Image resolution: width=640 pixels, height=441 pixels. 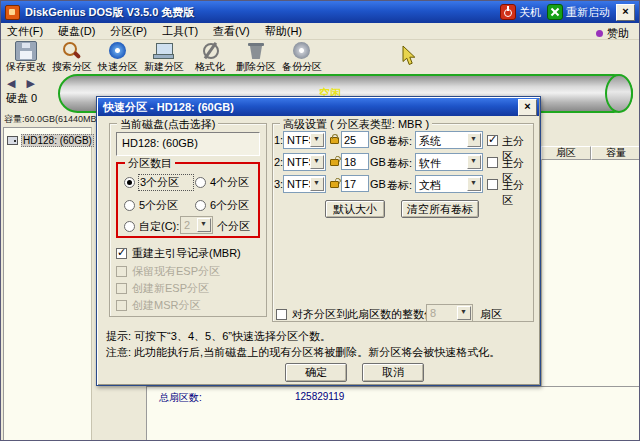 I want to click on partition-row-3: 3: NTFS GB 卷标: 文档 主分区, so click(x=403, y=184).